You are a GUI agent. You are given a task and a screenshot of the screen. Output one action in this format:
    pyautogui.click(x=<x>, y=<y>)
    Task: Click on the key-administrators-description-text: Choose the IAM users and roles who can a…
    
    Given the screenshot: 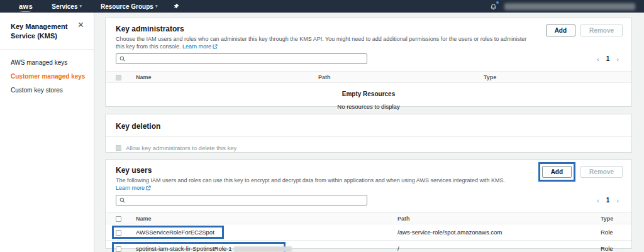 What is the action you would take?
    pyautogui.click(x=321, y=43)
    